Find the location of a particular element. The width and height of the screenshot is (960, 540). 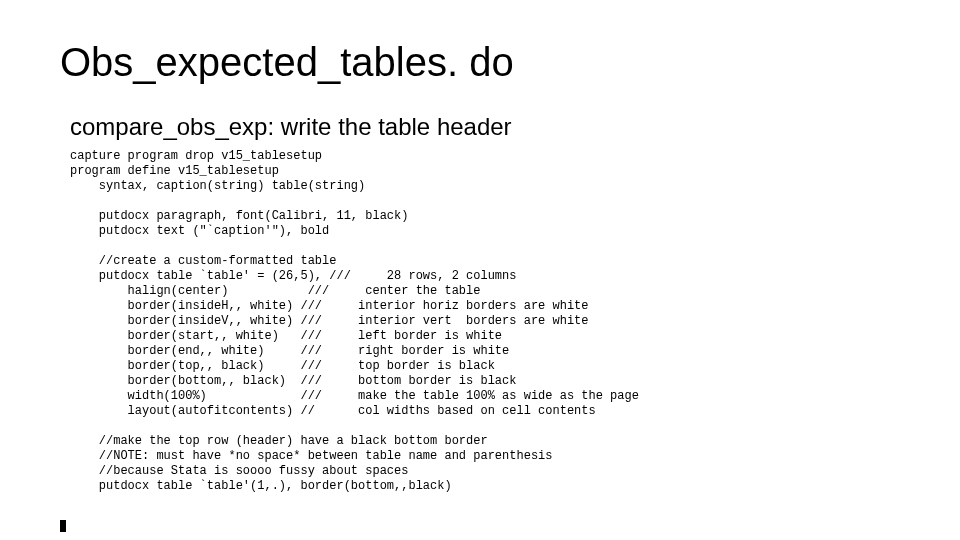

slide-subtitle: compare_obs_exp: write the table header is located at coordinates (485, 127).